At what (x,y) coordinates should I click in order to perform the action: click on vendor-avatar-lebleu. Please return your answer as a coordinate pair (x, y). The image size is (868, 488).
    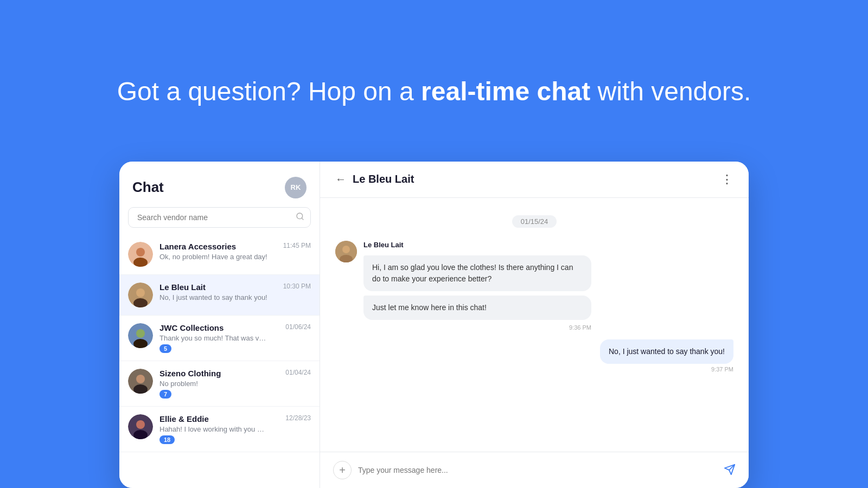
    Looking at the image, I should click on (141, 295).